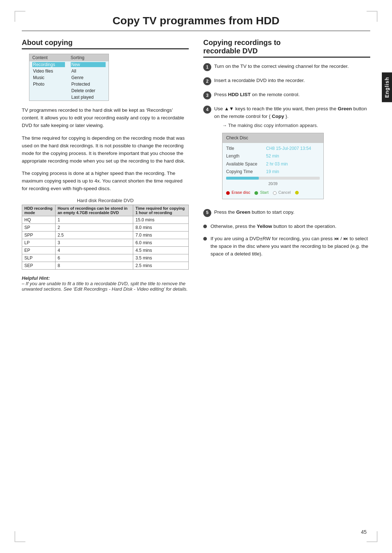  What do you see at coordinates (105, 150) in the screenshot?
I see `paragraph-2: The time required for copying is dependi…` at bounding box center [105, 150].